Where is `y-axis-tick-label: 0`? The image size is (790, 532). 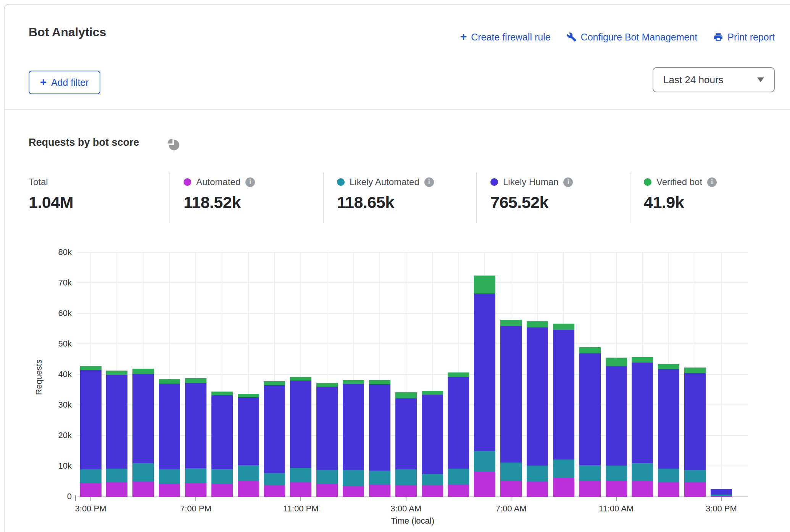 y-axis-tick-label: 0 is located at coordinates (55, 497).